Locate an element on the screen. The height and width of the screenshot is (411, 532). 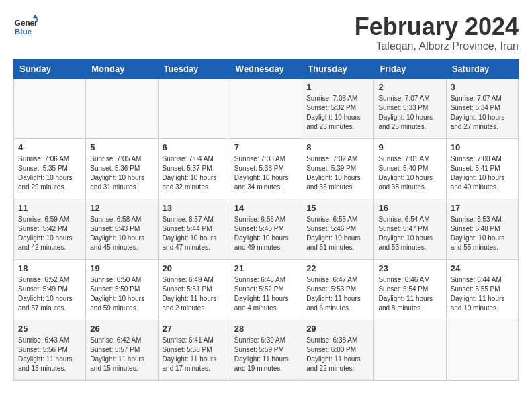
calendar-day-cell: 2Sunrise: 7:07 AM Sunset: 5:33 PM Daylig… is located at coordinates (410, 108).